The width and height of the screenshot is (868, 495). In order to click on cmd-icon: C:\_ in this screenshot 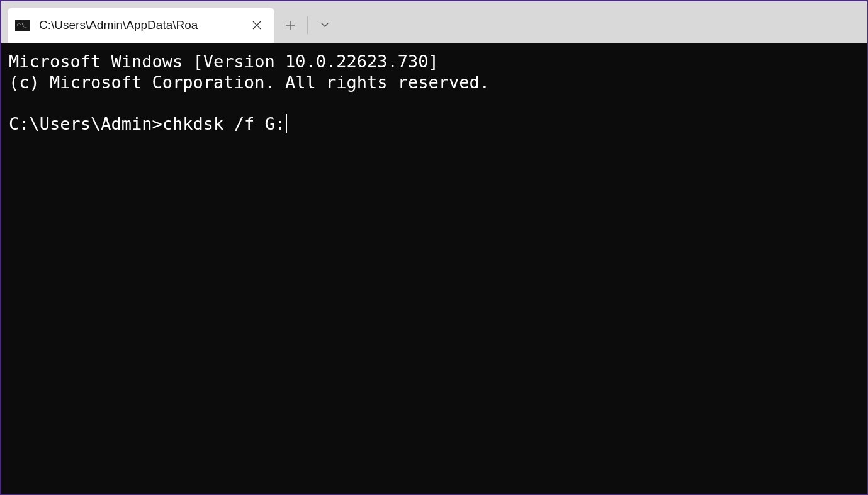, I will do `click(23, 25)`.